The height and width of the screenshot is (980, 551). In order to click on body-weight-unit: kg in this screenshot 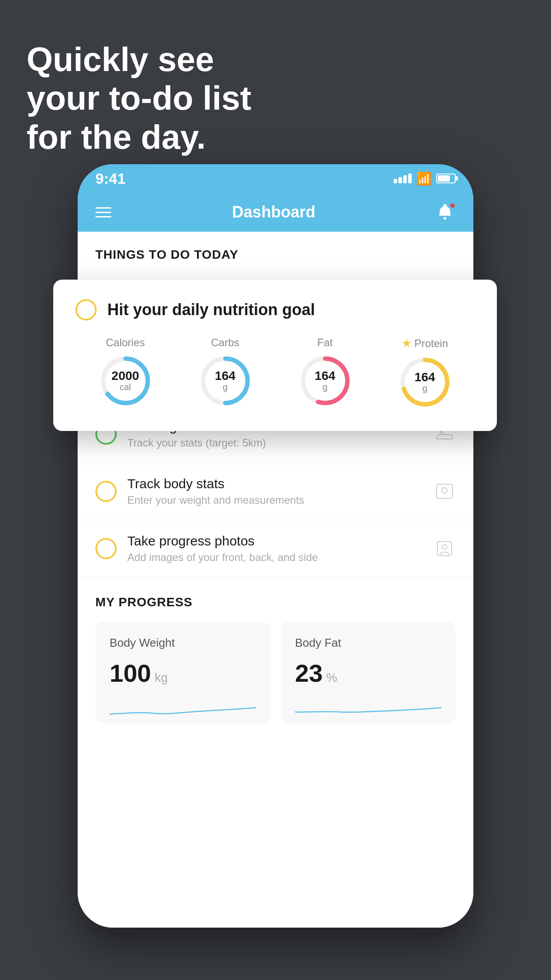, I will do `click(161, 678)`.